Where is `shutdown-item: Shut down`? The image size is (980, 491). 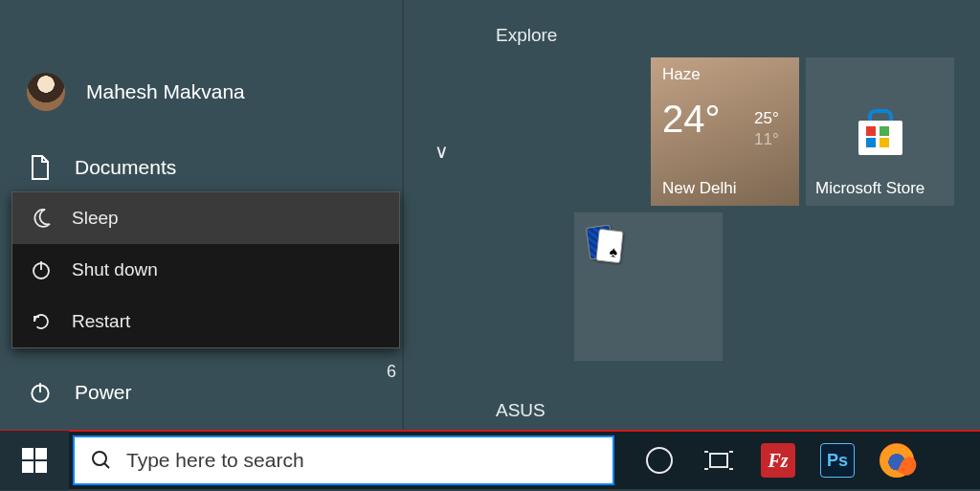 shutdown-item: Shut down is located at coordinates (206, 270).